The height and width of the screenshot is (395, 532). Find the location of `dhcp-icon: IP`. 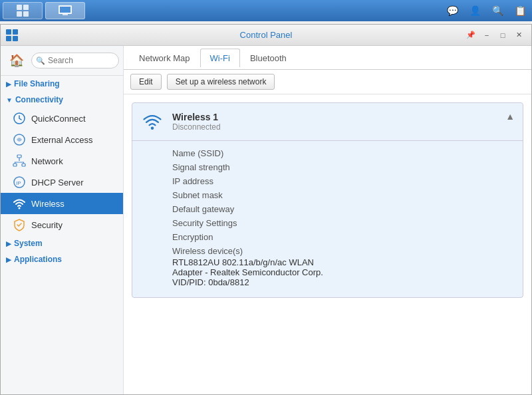

dhcp-icon: IP is located at coordinates (19, 182).